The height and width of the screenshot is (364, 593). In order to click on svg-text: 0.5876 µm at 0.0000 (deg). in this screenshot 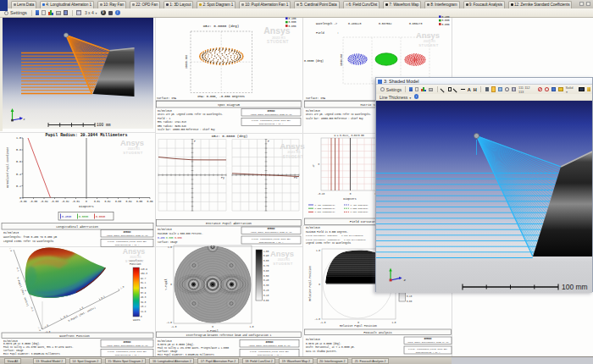, I will do `click(22, 344)`.